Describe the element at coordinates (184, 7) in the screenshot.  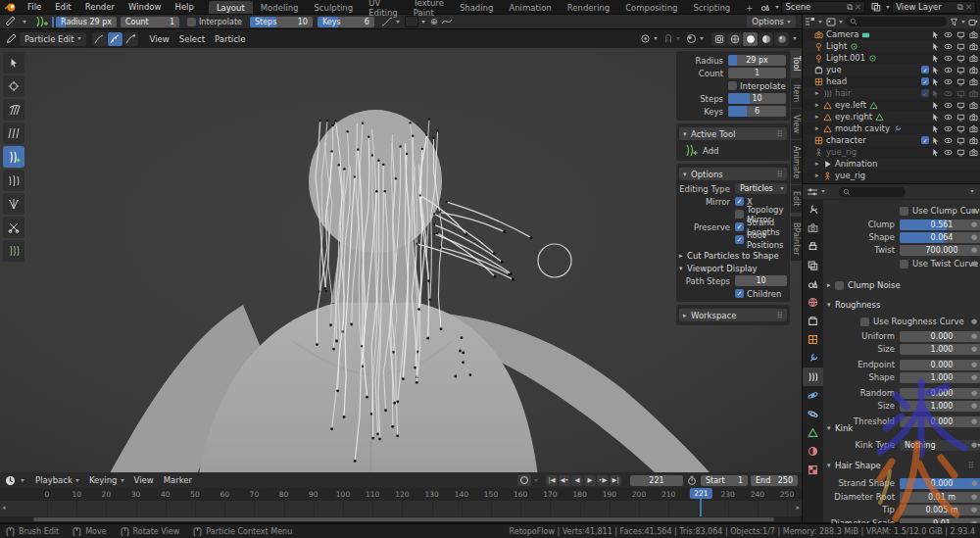
I see `menu-help: Help` at that location.